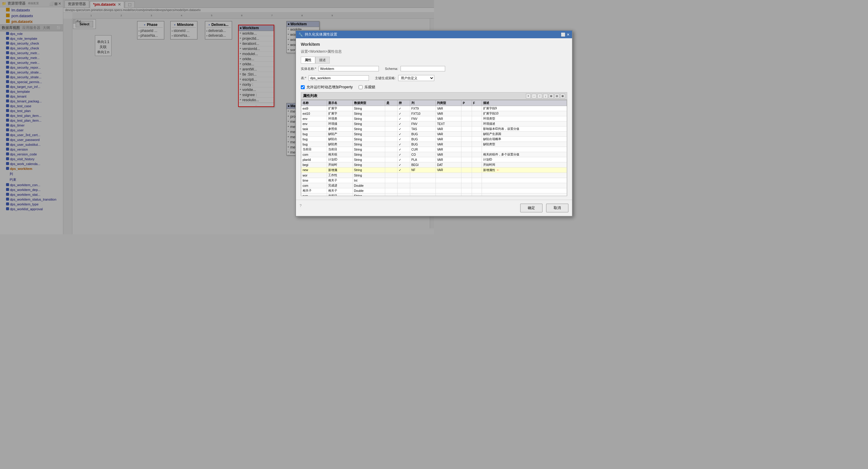 The image size is (868, 469). What do you see at coordinates (323, 60) in the screenshot?
I see `tab-description: 描述` at bounding box center [323, 60].